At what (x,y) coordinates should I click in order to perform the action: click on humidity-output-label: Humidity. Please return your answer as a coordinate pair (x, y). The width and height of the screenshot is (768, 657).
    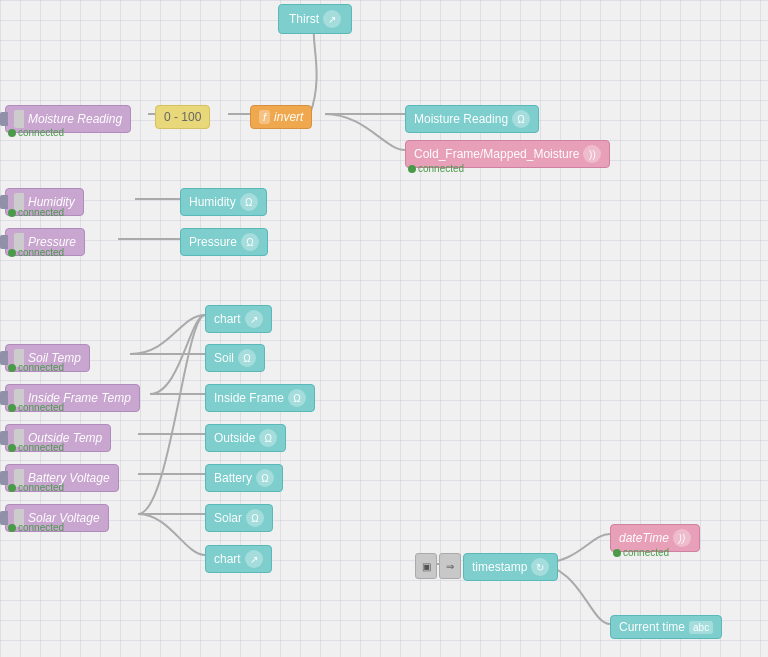
    Looking at the image, I should click on (212, 202).